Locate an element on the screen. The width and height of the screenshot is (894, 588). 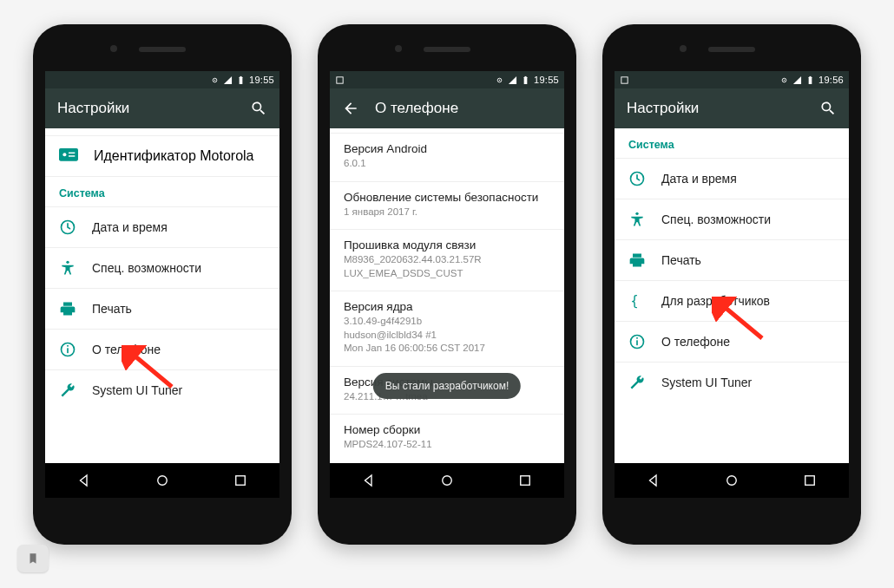
list-item-label: Для разработчиков is located at coordinates (715, 301).